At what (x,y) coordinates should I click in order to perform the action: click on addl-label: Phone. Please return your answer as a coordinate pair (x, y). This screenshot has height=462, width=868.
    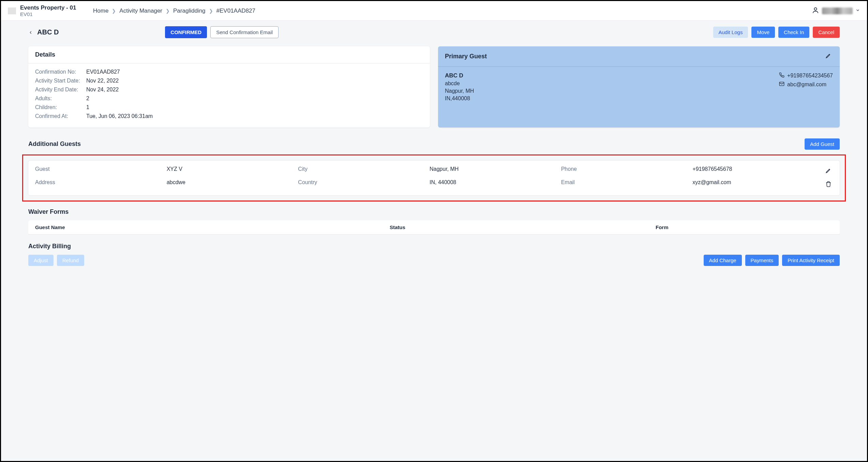
    Looking at the image, I should click on (624, 171).